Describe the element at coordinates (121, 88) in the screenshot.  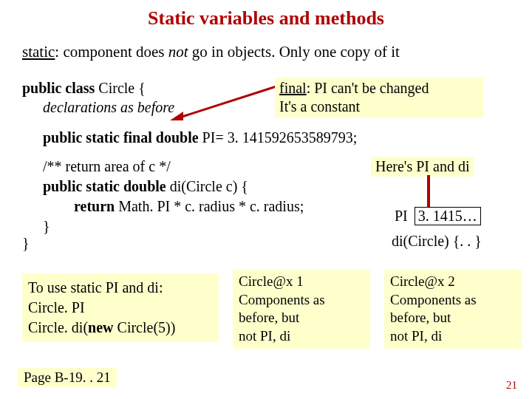
I see `class-name: Circle {` at that location.